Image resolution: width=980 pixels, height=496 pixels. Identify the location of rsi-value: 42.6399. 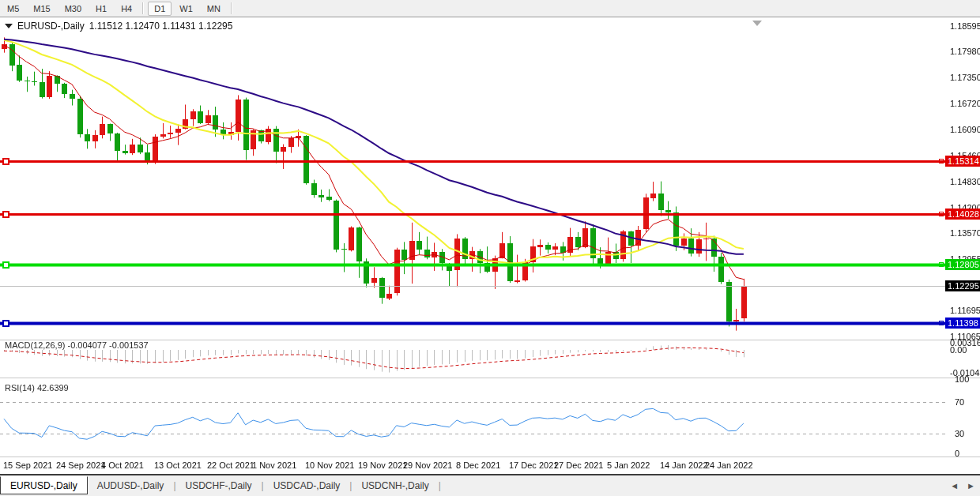
(53, 388).